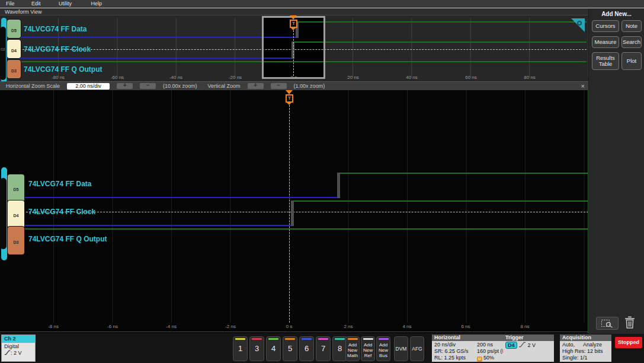 The width and height of the screenshot is (644, 363). Describe the element at coordinates (353, 350) in the screenshot. I see `add-new-math-label: Add New Math` at that location.